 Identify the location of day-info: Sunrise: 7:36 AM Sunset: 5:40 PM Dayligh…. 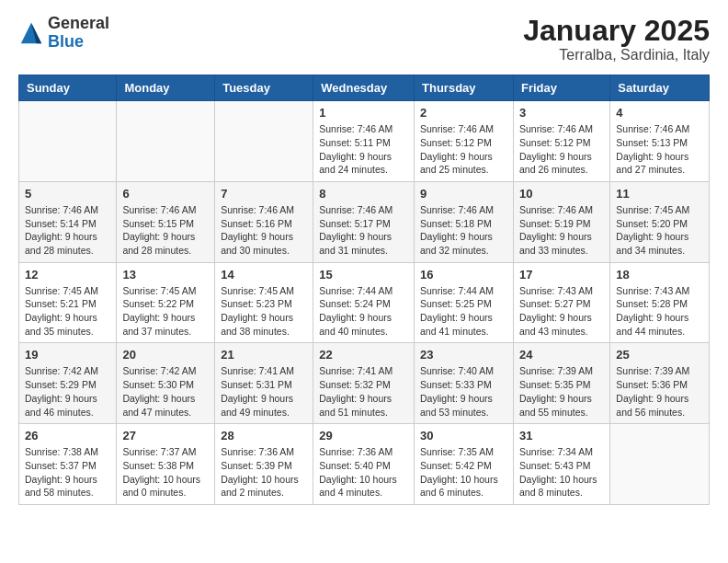
(364, 473).